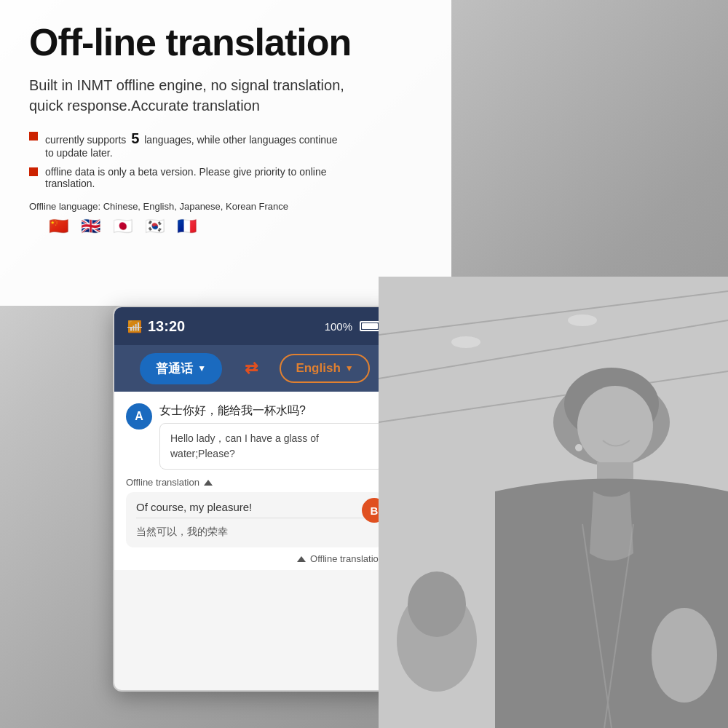 The width and height of the screenshot is (728, 728). Describe the element at coordinates (272, 446) in the screenshot. I see `bubble-a-english: Hello lady，can I have a glass of water;P…` at that location.